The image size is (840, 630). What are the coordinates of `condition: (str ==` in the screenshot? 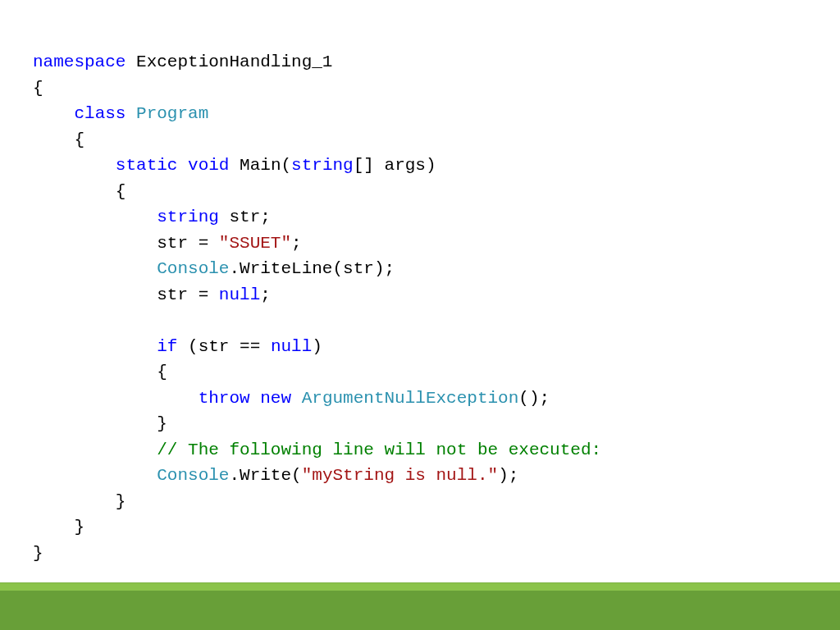 It's located at (223, 346).